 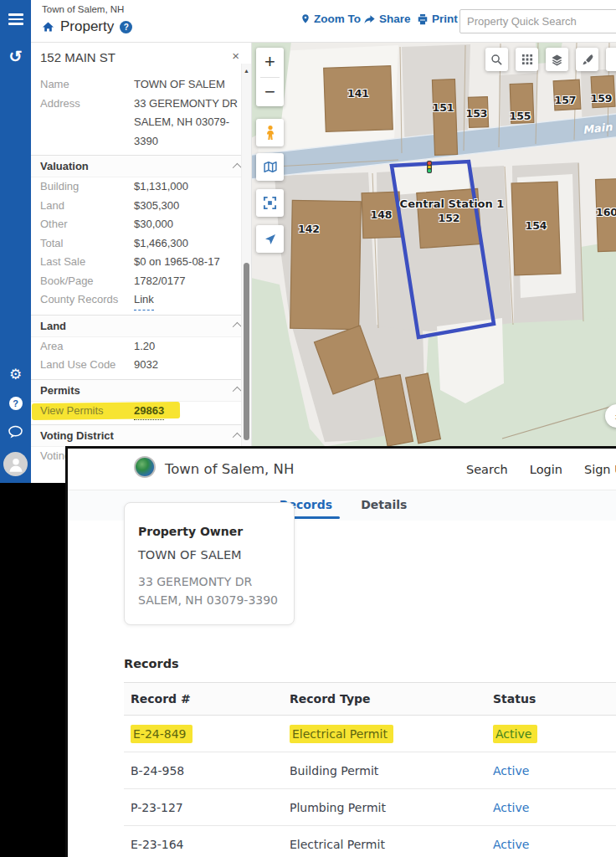 What do you see at coordinates (246, 273) in the screenshot?
I see `panel-scrollbar: ▲` at bounding box center [246, 273].